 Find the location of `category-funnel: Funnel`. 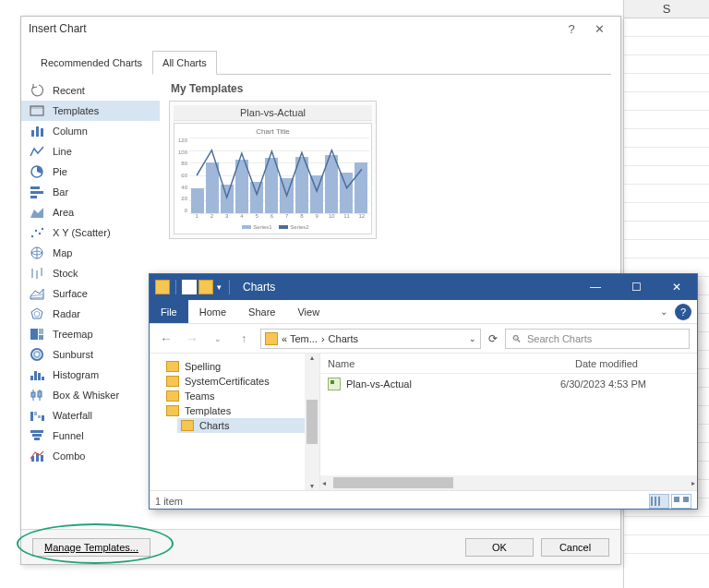

category-funnel: Funnel is located at coordinates (90, 436).